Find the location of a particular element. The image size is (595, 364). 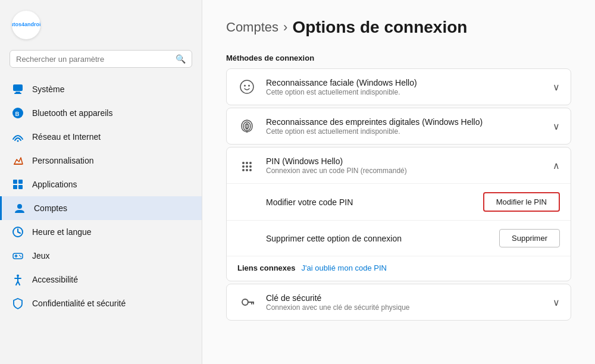

confidentialite-icon is located at coordinates (18, 303).